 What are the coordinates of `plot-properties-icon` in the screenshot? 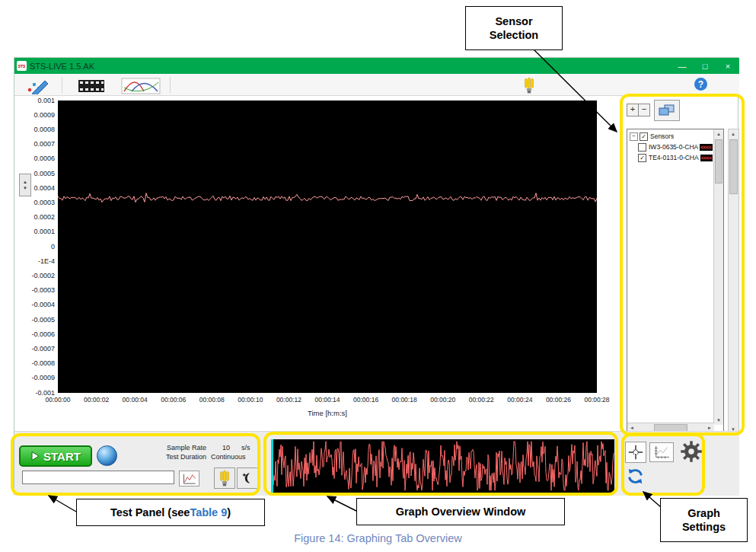 It's located at (37, 86).